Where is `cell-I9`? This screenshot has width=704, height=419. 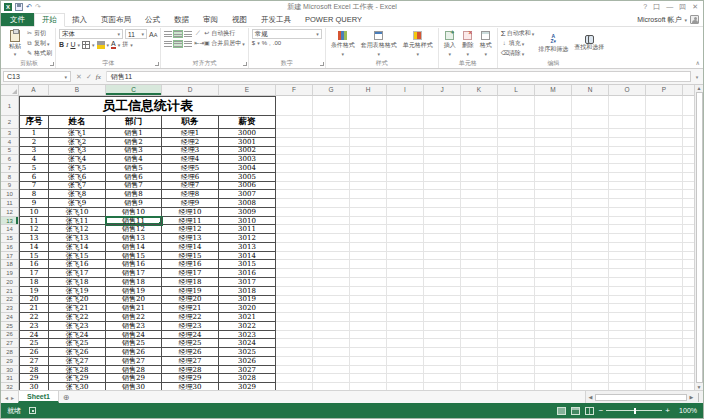 cell-I9 is located at coordinates (406, 186).